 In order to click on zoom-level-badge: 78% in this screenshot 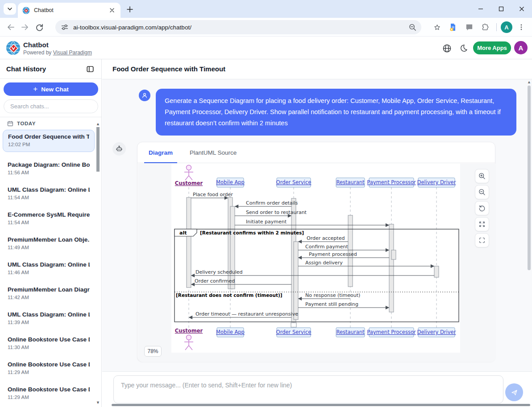, I will do `click(153, 351)`.